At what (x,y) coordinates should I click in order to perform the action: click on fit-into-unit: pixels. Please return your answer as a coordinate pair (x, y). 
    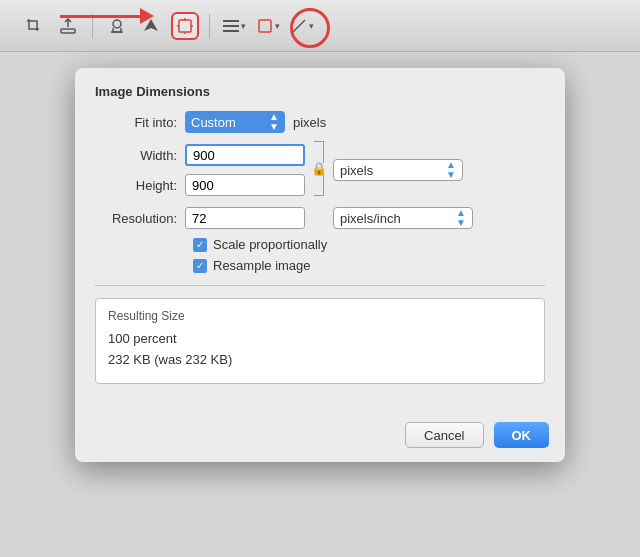
    Looking at the image, I should click on (310, 122).